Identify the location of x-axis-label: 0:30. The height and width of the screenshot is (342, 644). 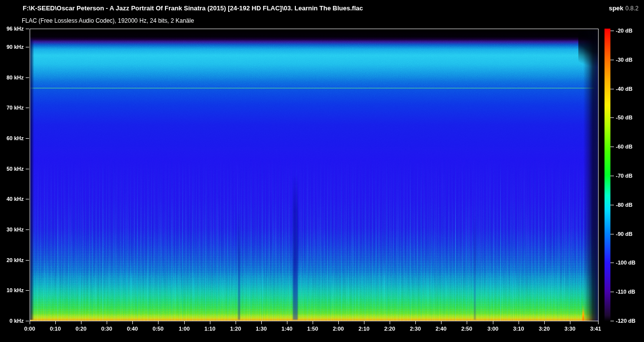
(107, 329).